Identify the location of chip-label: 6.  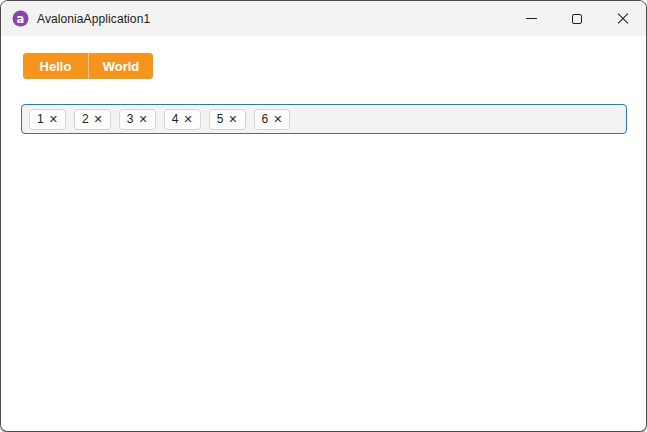
(266, 119).